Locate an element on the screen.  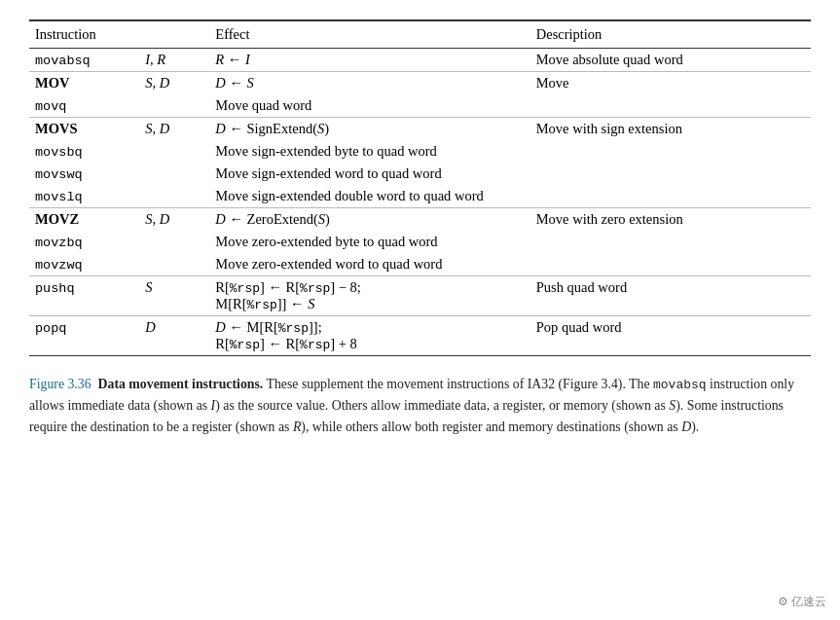
desc-value: Push quad word is located at coordinates (582, 287).